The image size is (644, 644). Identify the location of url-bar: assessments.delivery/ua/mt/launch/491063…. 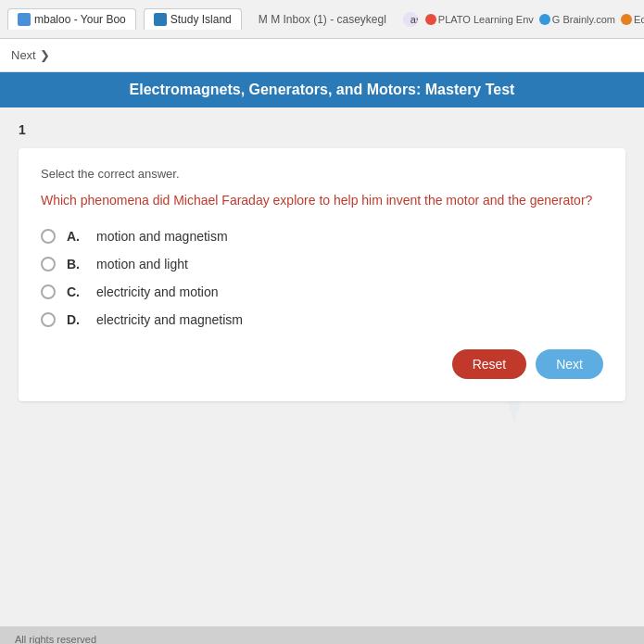
(410, 19).